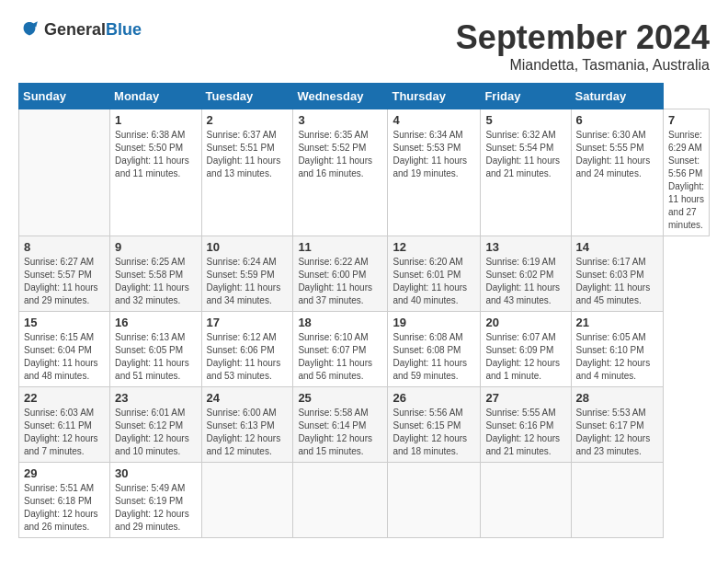 The height and width of the screenshot is (563, 728). I want to click on day-info: Sunrise: 6:00 AMSunset: 6:13 PMDaylight:…, so click(248, 432).